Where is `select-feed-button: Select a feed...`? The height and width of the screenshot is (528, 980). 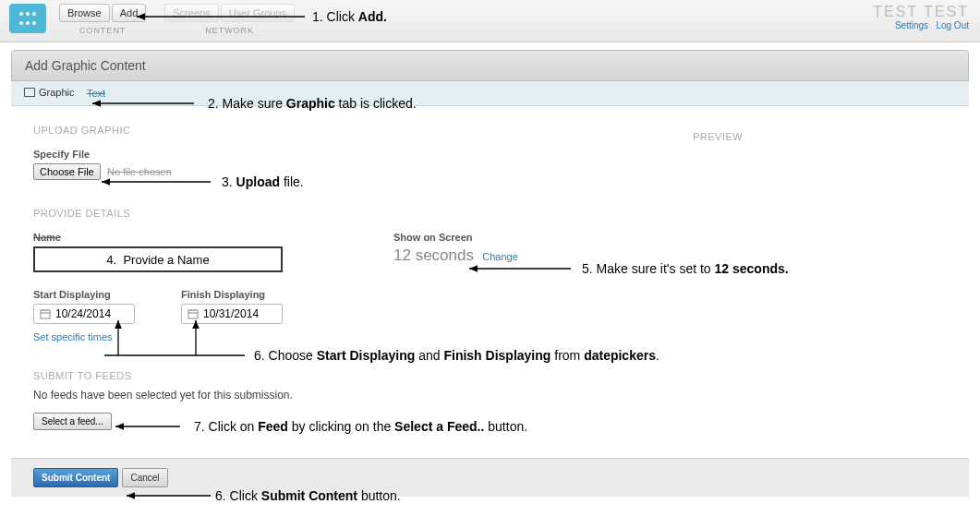 select-feed-button: Select a feed... is located at coordinates (72, 421).